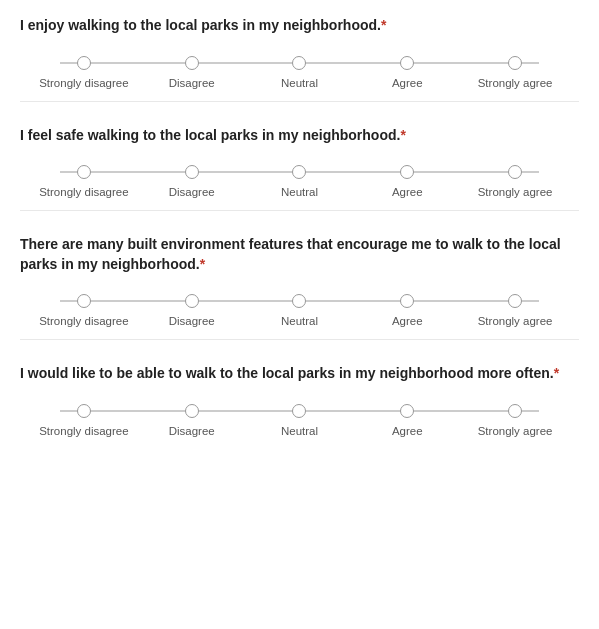 Image resolution: width=599 pixels, height=629 pixels. What do you see at coordinates (300, 310) in the screenshot?
I see `scale-container-3: Strongly disagreeDisagreeNeutralAgreeStr…` at bounding box center [300, 310].